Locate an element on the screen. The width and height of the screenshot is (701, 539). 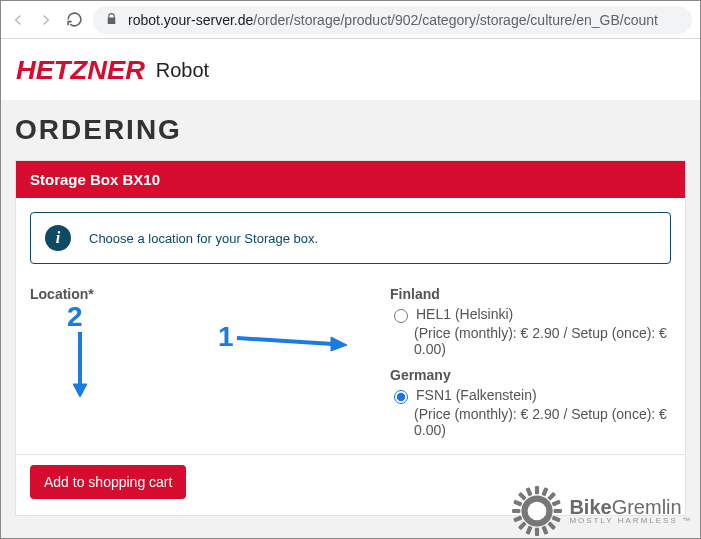
browser-toolbar: robot.your-server.de/order/storage/produ… is located at coordinates (350, 20).